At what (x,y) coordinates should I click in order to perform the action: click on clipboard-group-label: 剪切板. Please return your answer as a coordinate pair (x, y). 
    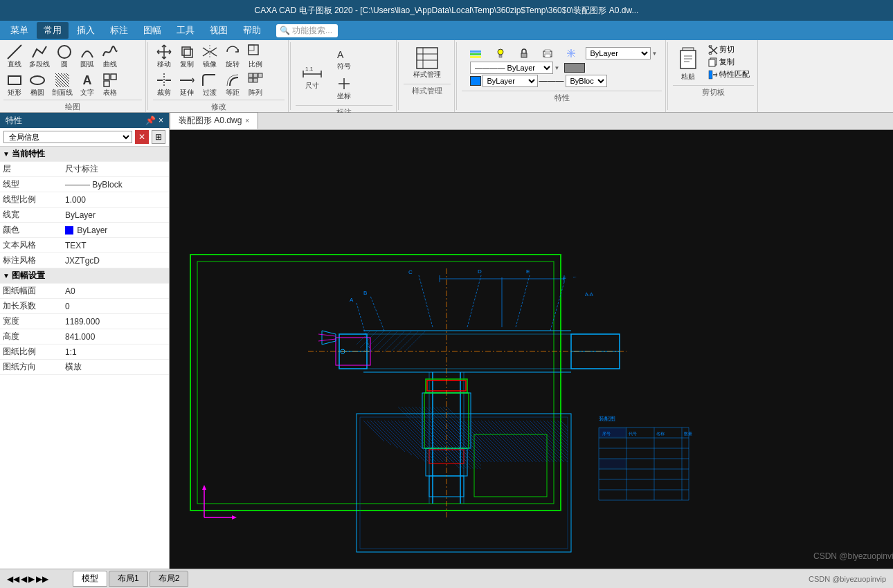
    Looking at the image, I should click on (713, 91).